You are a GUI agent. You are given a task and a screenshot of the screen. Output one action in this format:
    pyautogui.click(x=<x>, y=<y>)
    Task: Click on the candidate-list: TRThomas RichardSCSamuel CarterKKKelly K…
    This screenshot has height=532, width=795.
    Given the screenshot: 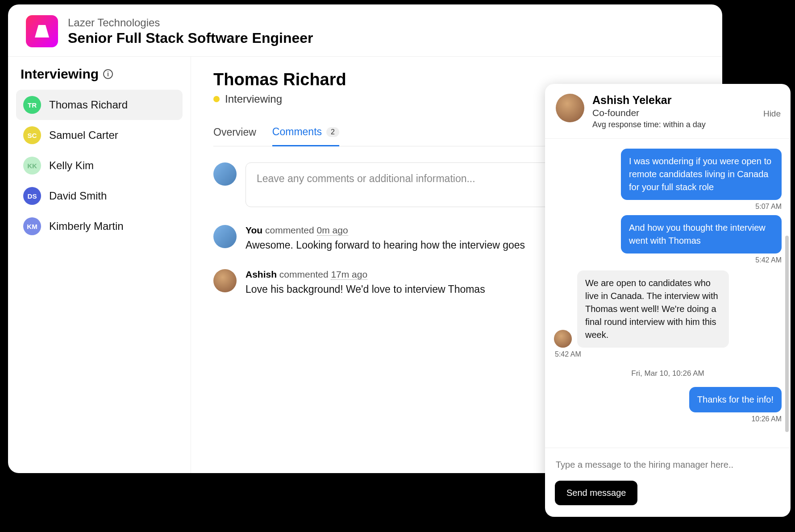 What is the action you would take?
    pyautogui.click(x=99, y=166)
    